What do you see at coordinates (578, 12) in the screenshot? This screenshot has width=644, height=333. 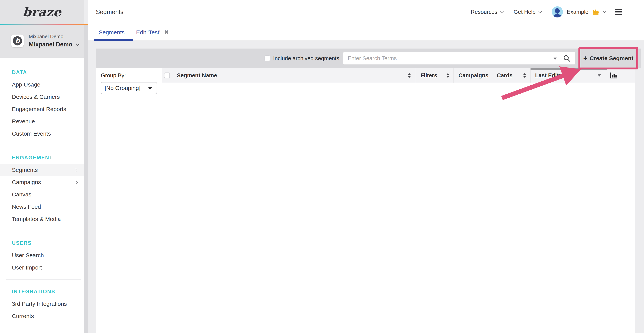 I see `user-name: Example` at bounding box center [578, 12].